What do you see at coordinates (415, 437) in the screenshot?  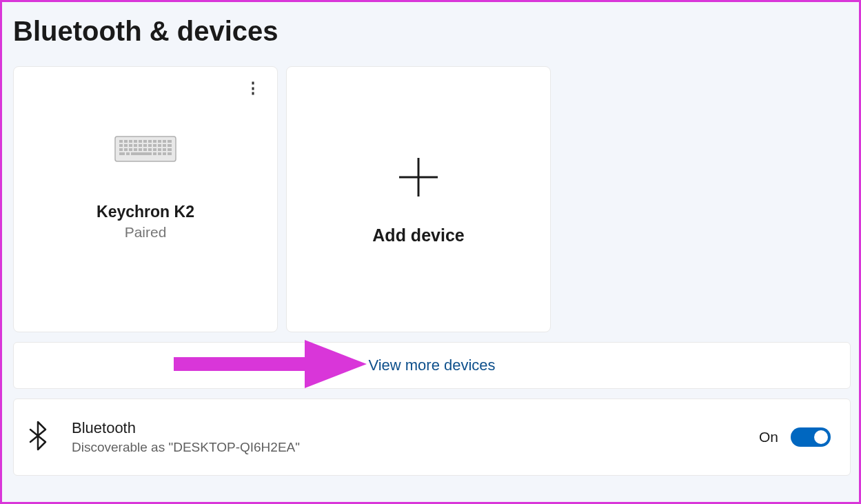 I see `bluetooth-text-group: Bluetooth Discoverable as "DESKTOP-QI6H2…` at bounding box center [415, 437].